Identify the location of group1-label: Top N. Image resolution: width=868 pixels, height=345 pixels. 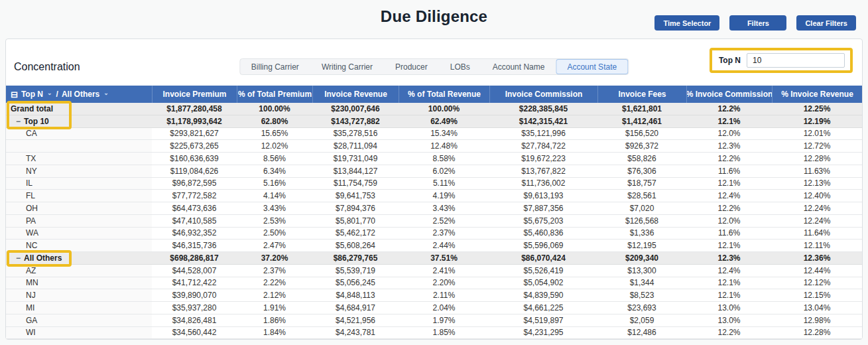
(32, 94).